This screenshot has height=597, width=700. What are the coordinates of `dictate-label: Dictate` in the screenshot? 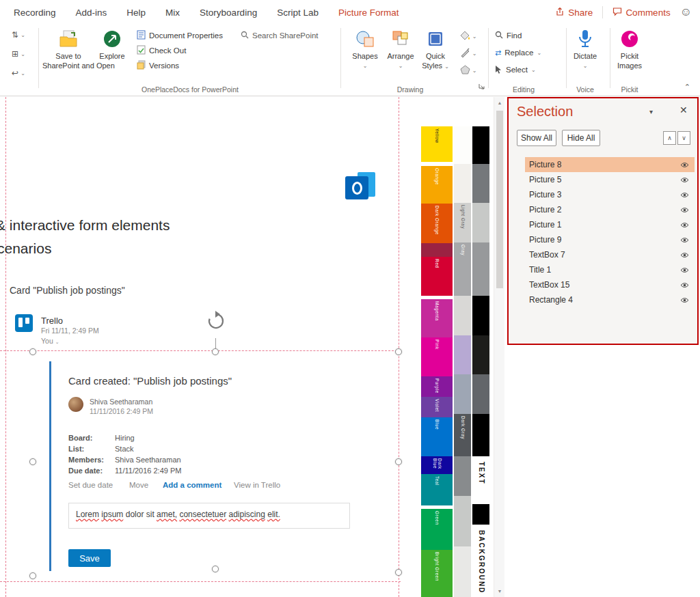 It's located at (585, 57).